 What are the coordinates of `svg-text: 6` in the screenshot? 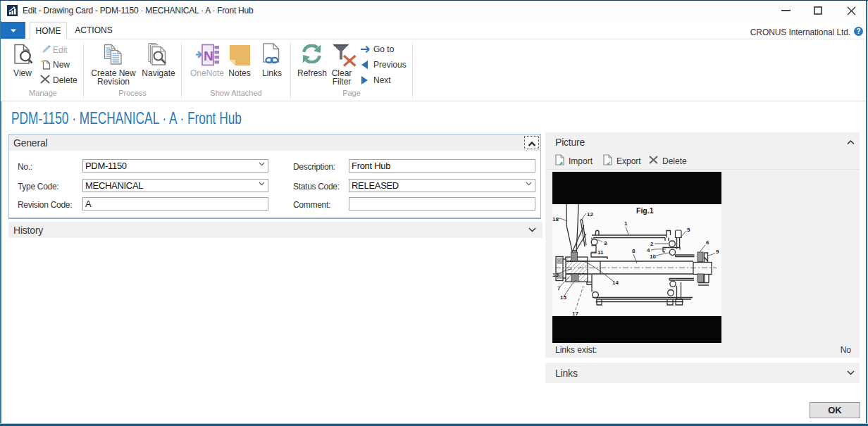 It's located at (707, 242).